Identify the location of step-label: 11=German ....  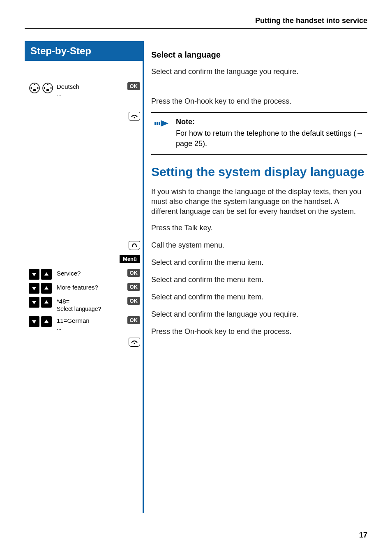
(91, 324).